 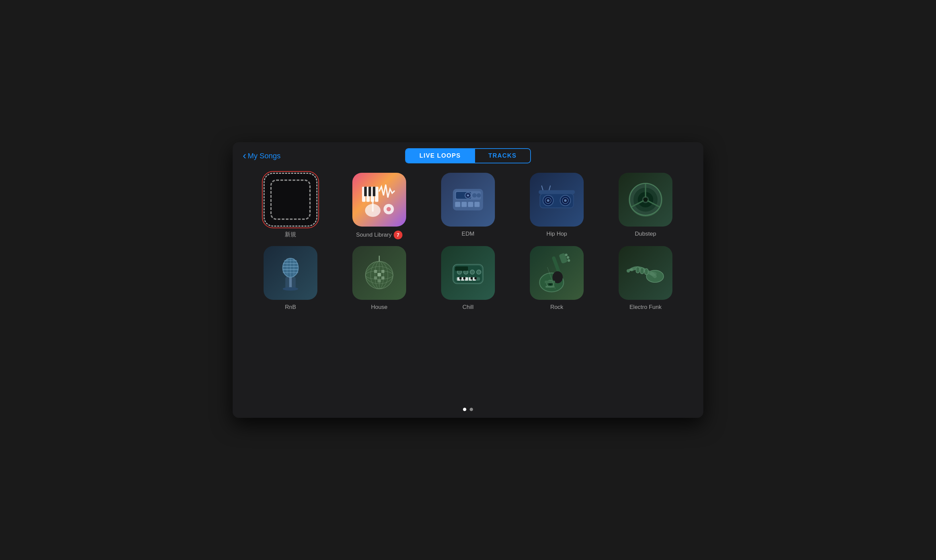 I want to click on tile-label-rnb: RnB, so click(x=291, y=307).